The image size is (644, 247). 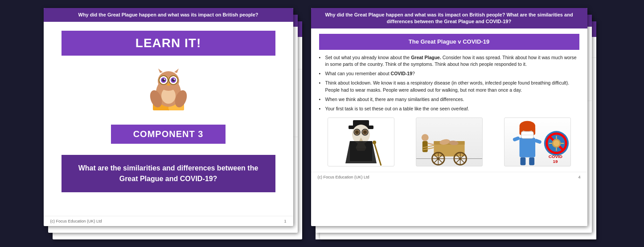 What do you see at coordinates (76, 221) in the screenshot?
I see `page1-copyright: (c) Focus Education (UK) Ltd` at bounding box center [76, 221].